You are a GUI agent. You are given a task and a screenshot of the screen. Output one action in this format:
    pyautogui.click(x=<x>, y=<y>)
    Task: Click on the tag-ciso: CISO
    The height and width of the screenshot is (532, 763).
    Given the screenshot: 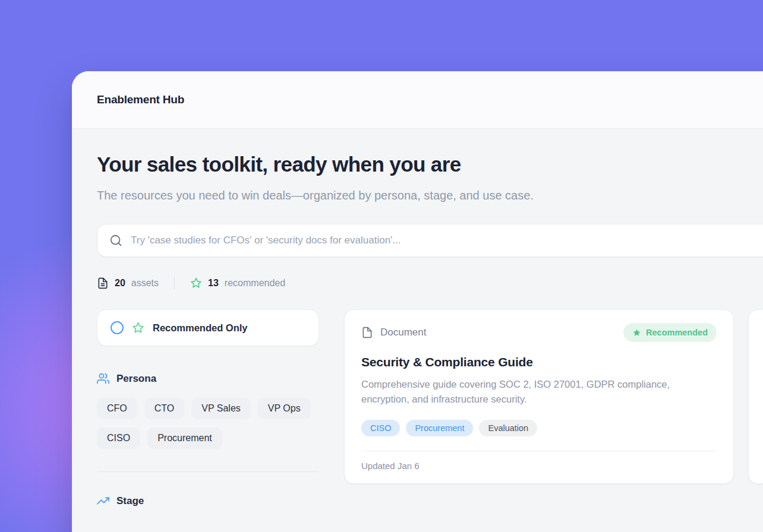 What is the action you would take?
    pyautogui.click(x=380, y=428)
    